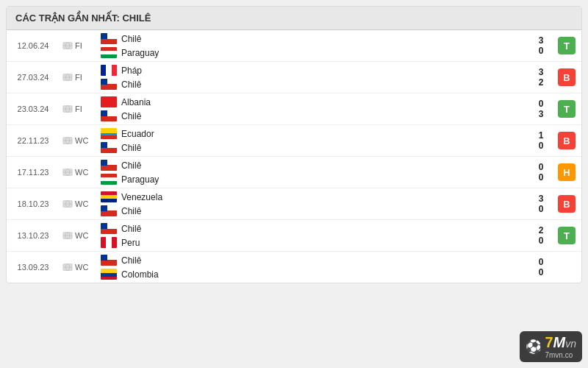 The height and width of the screenshot is (368, 588). Describe the element at coordinates (33, 109) in the screenshot. I see `match-date: 23.03.24` at that location.